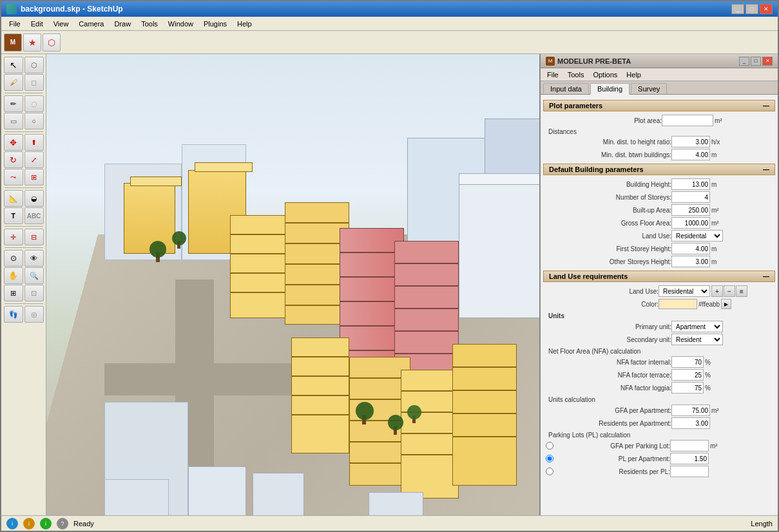 Image resolution: width=779 pixels, height=532 pixels. I want to click on modelur-minimize: _, so click(744, 61).